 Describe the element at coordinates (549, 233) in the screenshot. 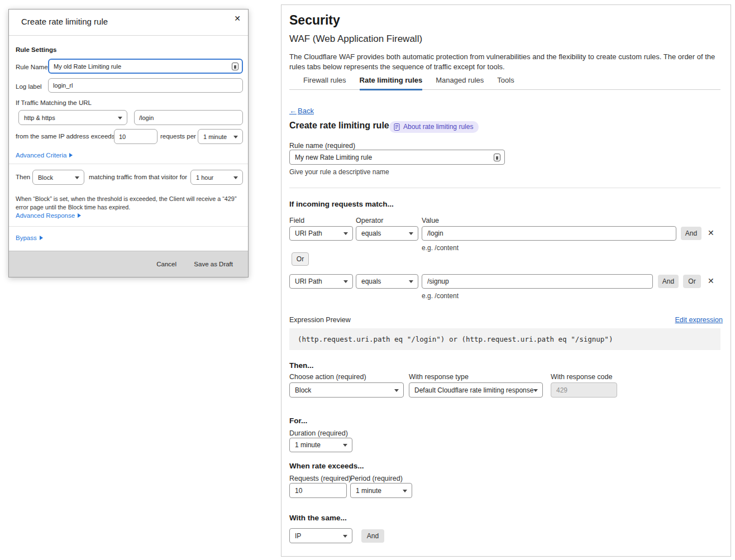

I see `value-field-wrap` at that location.